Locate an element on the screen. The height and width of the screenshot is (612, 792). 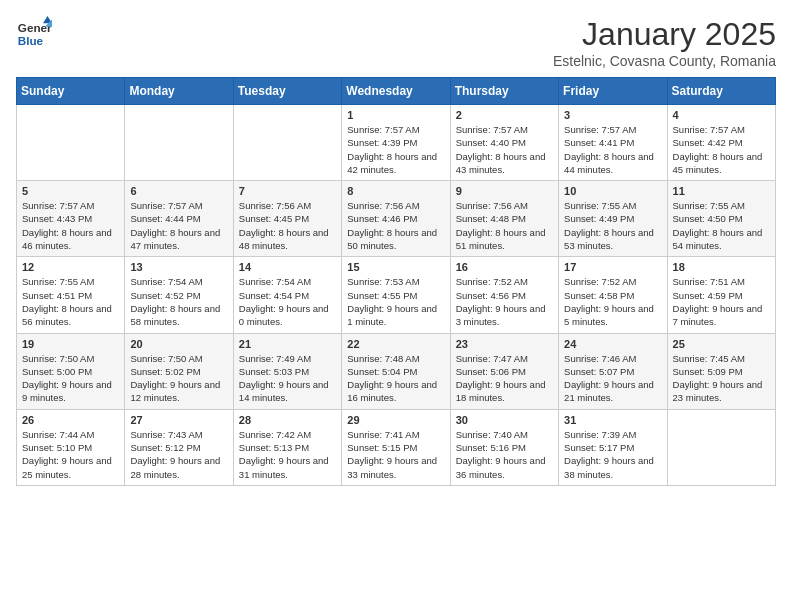
weekday-header-wednesday: Wednesday is located at coordinates (396, 92).